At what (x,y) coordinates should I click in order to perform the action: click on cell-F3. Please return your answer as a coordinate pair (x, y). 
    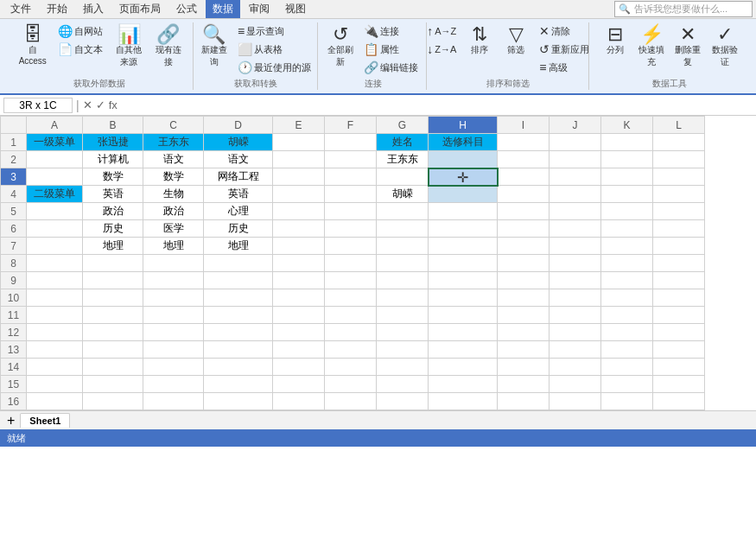
    Looking at the image, I should click on (351, 177).